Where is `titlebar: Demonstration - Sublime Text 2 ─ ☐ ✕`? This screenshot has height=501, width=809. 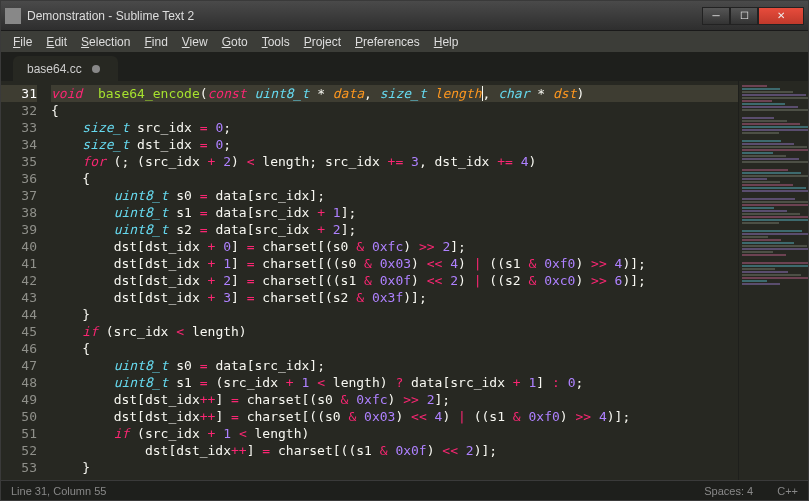 titlebar: Demonstration - Sublime Text 2 ─ ☐ ✕ is located at coordinates (404, 16).